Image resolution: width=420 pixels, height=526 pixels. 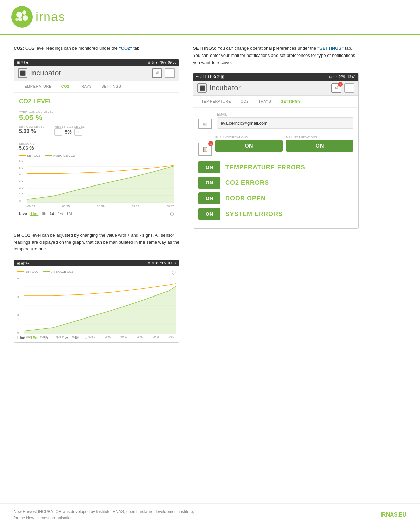 I want to click on legend-set-label: SET CO2, so click(x=34, y=156).